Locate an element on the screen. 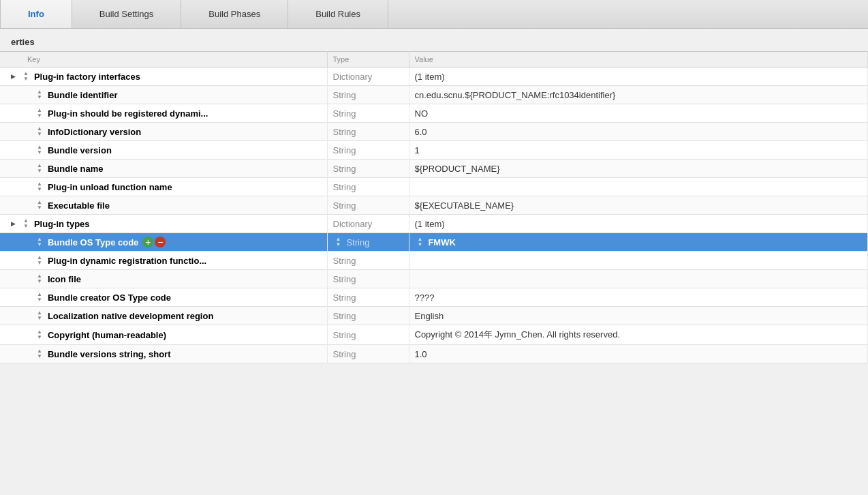 This screenshot has width=868, height=495. value-cell-6: ${PRODUCT_NAME} is located at coordinates (638, 169).